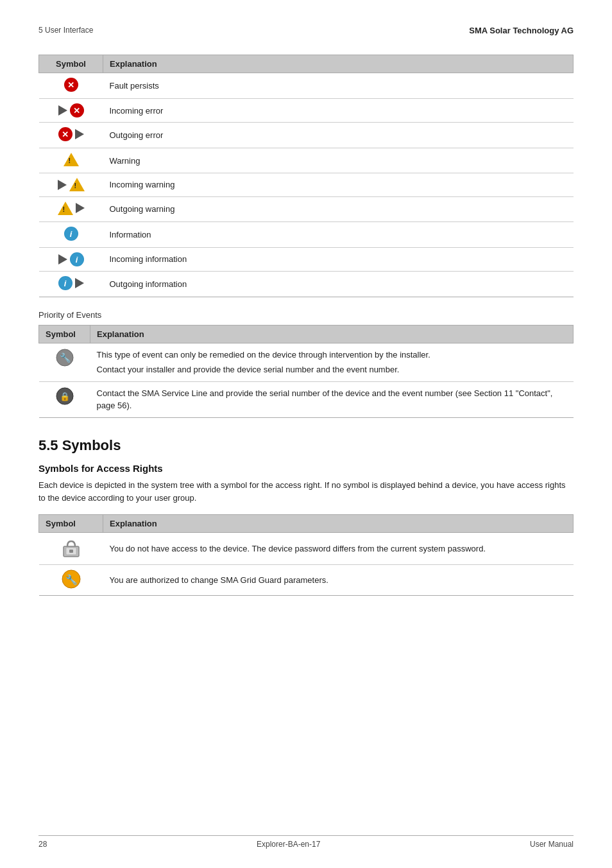 This screenshot has height=868, width=612. I want to click on explanation-outgoing-warning: Outgoing warning, so click(339, 209).